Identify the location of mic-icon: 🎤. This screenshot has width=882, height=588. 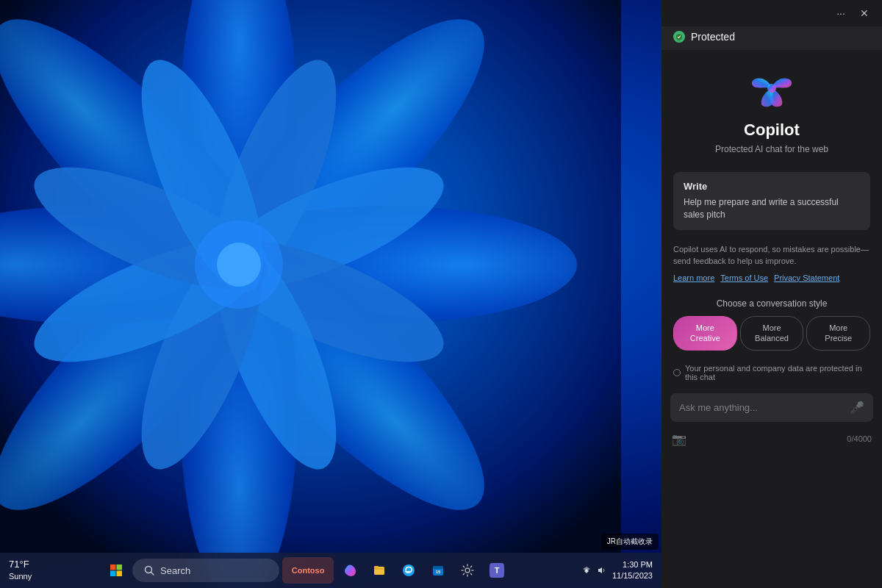
(857, 407).